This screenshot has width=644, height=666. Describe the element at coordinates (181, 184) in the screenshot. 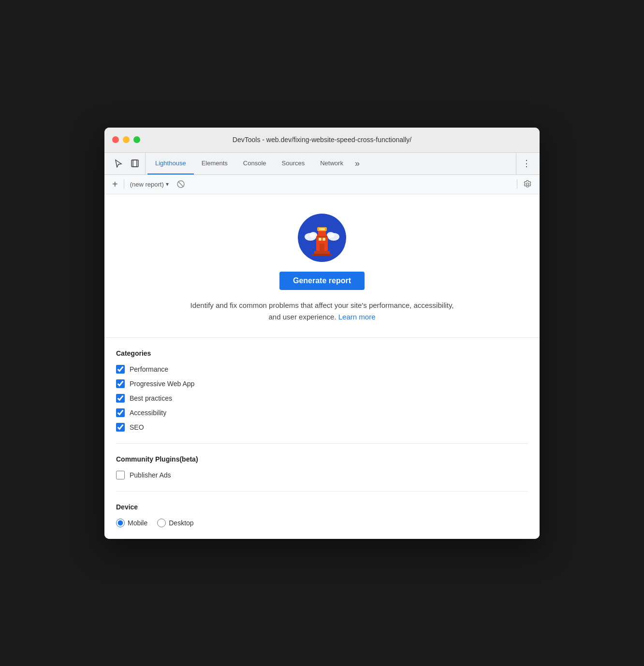

I see `block-button` at that location.